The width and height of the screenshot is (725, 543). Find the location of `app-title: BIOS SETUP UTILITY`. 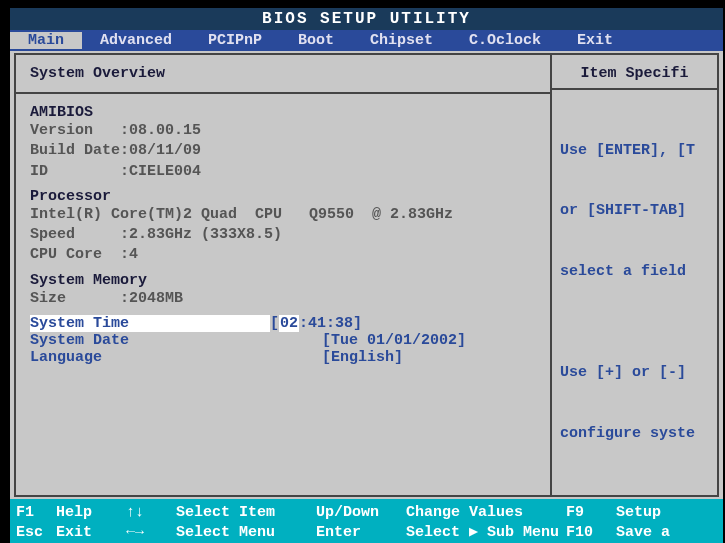

app-title: BIOS SETUP UTILITY is located at coordinates (366, 19).